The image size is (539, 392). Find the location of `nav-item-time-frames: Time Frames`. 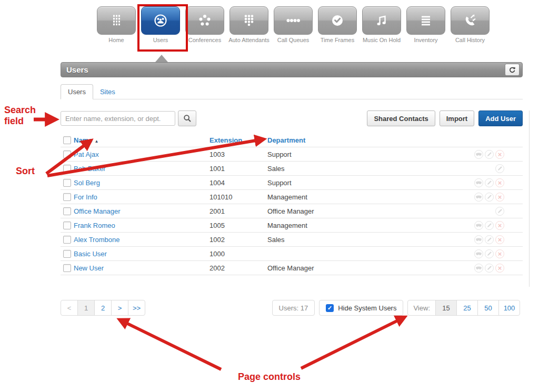

nav-item-time-frames: Time Frames is located at coordinates (337, 25).